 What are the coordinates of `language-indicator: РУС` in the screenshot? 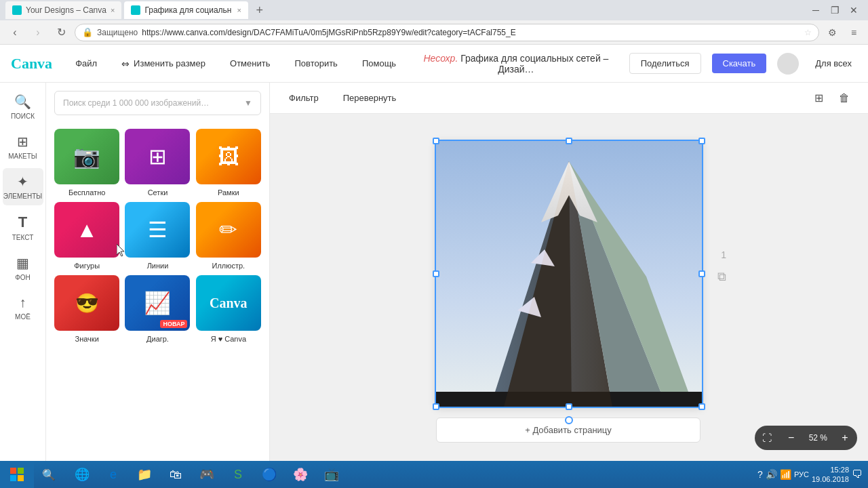 It's located at (802, 474).